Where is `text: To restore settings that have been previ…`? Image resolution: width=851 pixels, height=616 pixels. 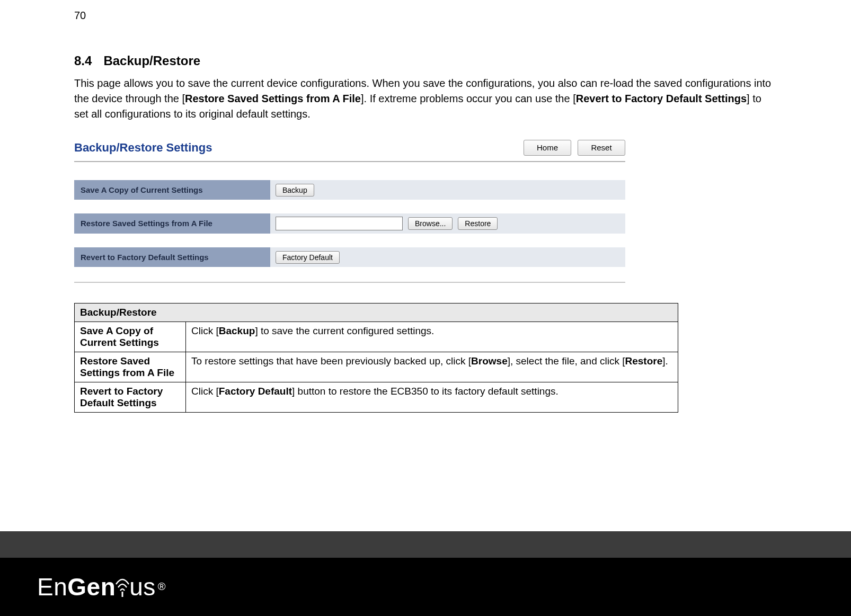 text: To restore settings that have been previ… is located at coordinates (331, 361).